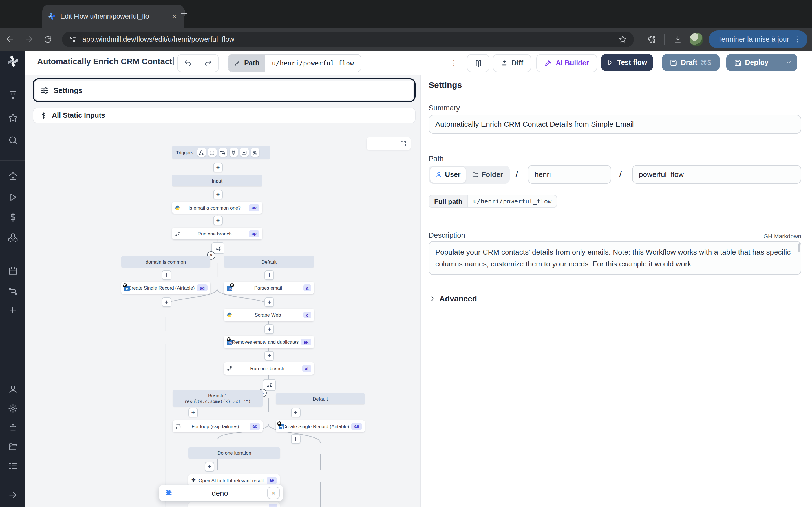  I want to click on branch-default-2-node: Default, so click(320, 399).